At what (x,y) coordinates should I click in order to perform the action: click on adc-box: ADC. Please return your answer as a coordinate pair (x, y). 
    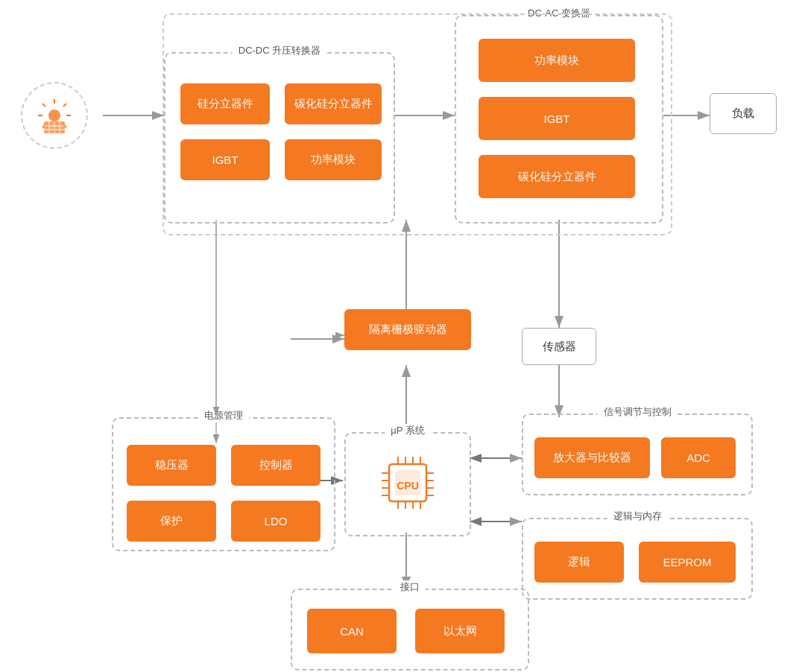
    Looking at the image, I should click on (698, 457).